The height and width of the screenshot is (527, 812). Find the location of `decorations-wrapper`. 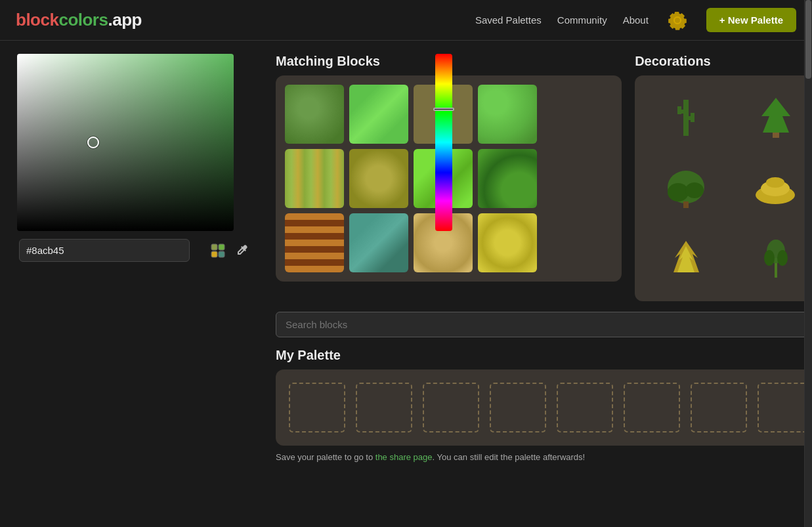

decorations-wrapper is located at coordinates (723, 188).